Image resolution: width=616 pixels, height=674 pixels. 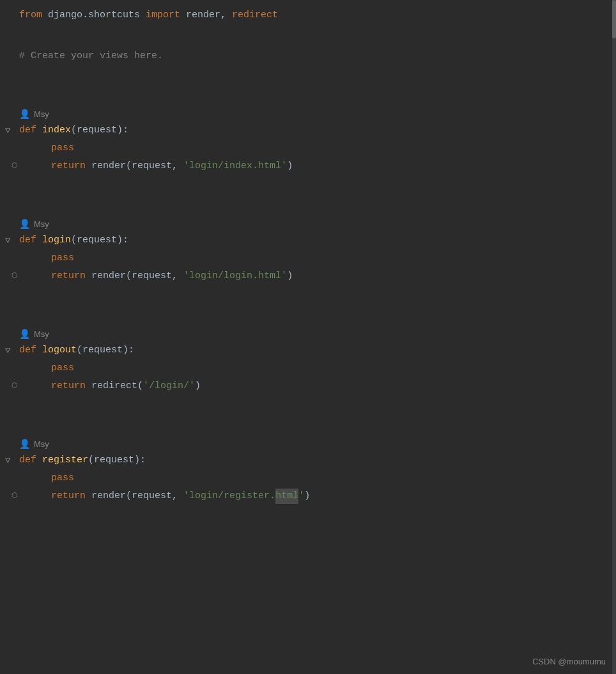 I want to click on author-logout: 👤 Msy, so click(x=308, y=331).